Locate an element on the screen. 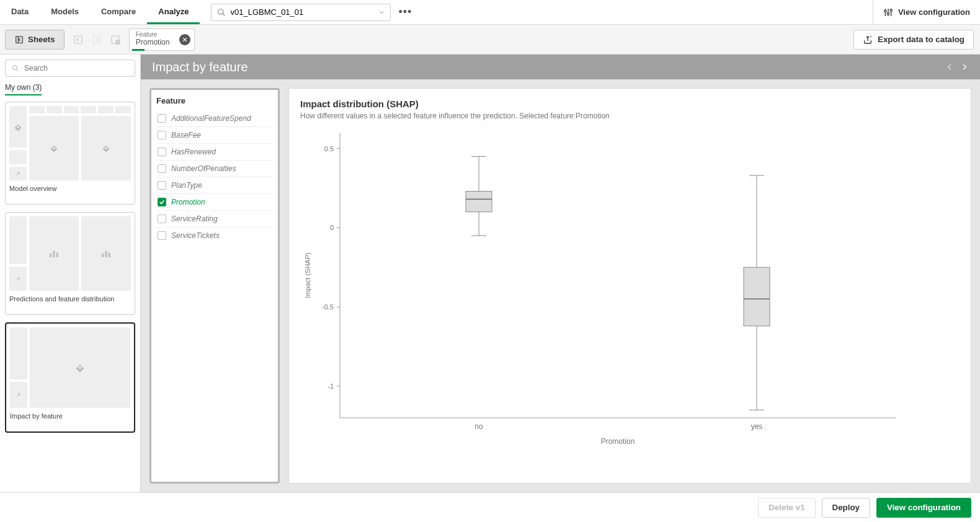 The image size is (980, 522). feature-item: AdditionalFeatureSpend is located at coordinates (215, 118).